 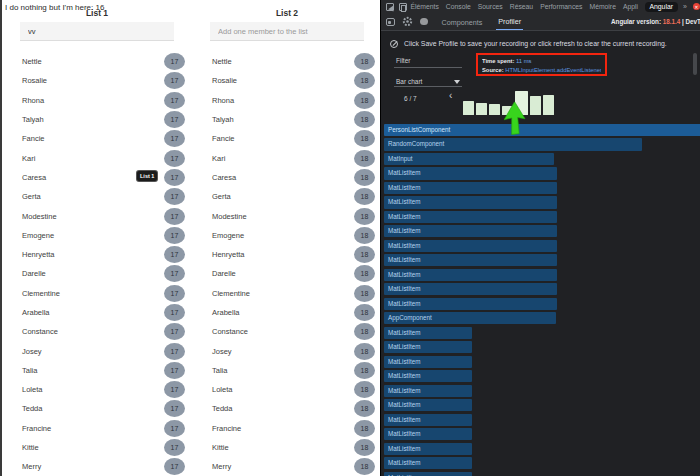 I want to click on filter-input: Filter, so click(x=403, y=60).